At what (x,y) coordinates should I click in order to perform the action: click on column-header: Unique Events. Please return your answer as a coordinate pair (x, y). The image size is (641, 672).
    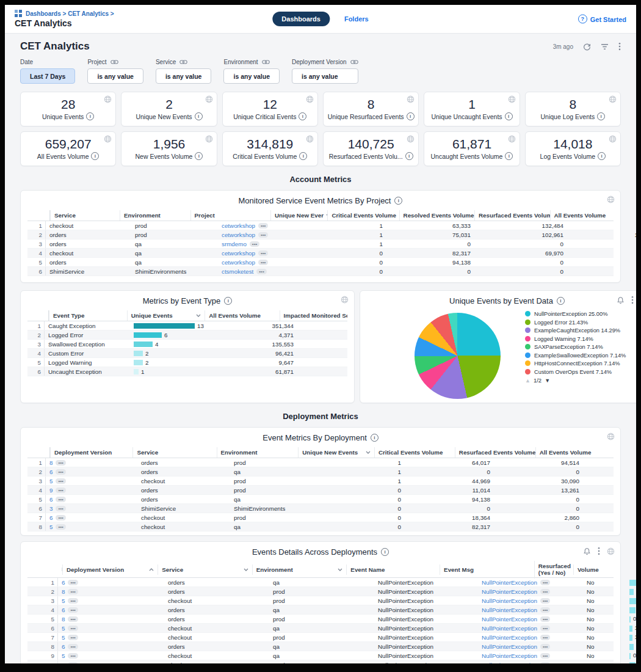
    Looking at the image, I should click on (166, 315).